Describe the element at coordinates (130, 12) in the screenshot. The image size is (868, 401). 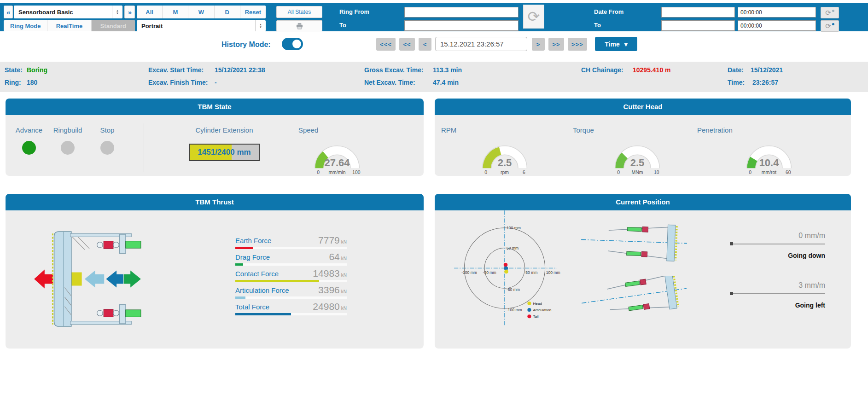
I see `double-chevron-right-icon: »` at that location.